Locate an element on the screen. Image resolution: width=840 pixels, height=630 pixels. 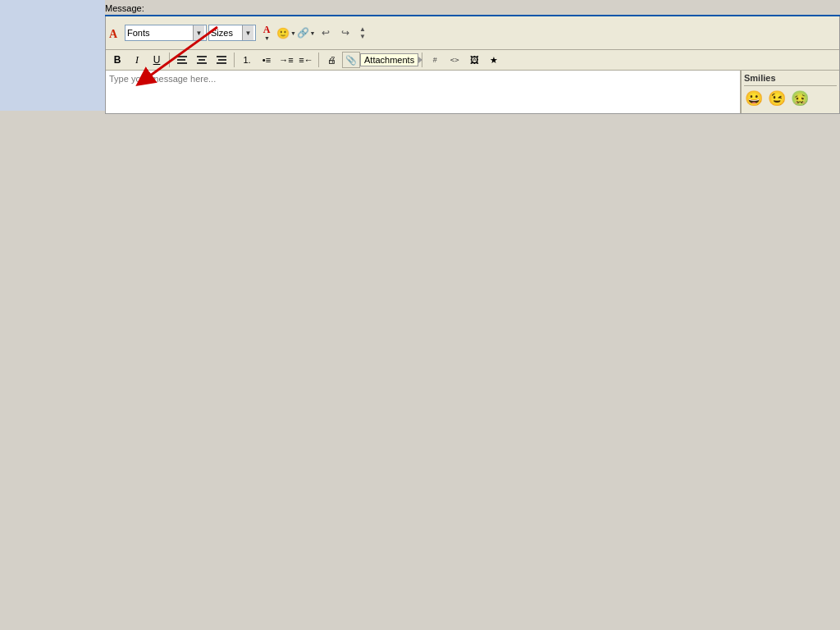
indent-icon: →≡ is located at coordinates (285, 60).